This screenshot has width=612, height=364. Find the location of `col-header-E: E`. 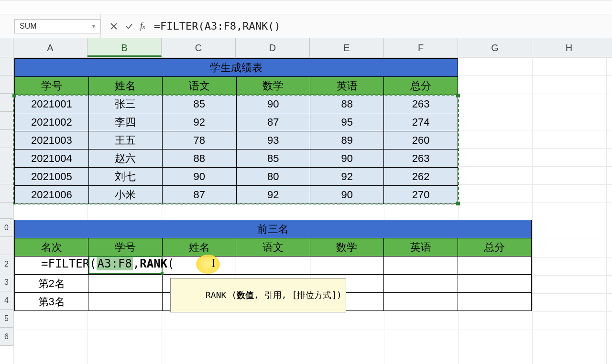

col-header-E: E is located at coordinates (347, 48).